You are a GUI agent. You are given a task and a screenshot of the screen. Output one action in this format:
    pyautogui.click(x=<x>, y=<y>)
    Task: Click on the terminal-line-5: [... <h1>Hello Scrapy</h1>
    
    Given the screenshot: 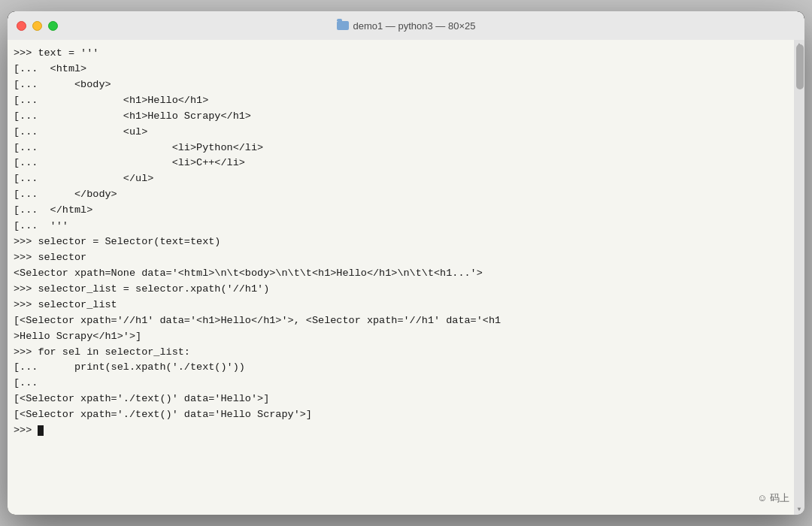 What is the action you would take?
    pyautogui.click(x=396, y=117)
    